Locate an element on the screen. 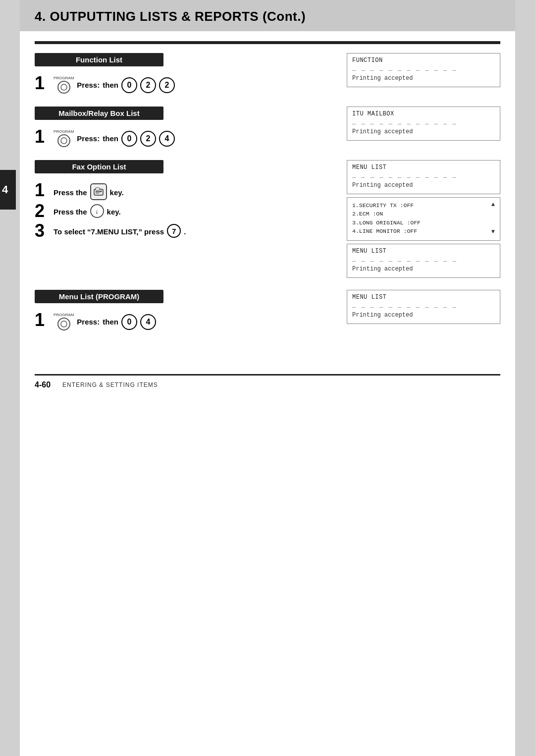 This screenshot has height=756, width=535. key-0-mailbox: 0 is located at coordinates (129, 139).